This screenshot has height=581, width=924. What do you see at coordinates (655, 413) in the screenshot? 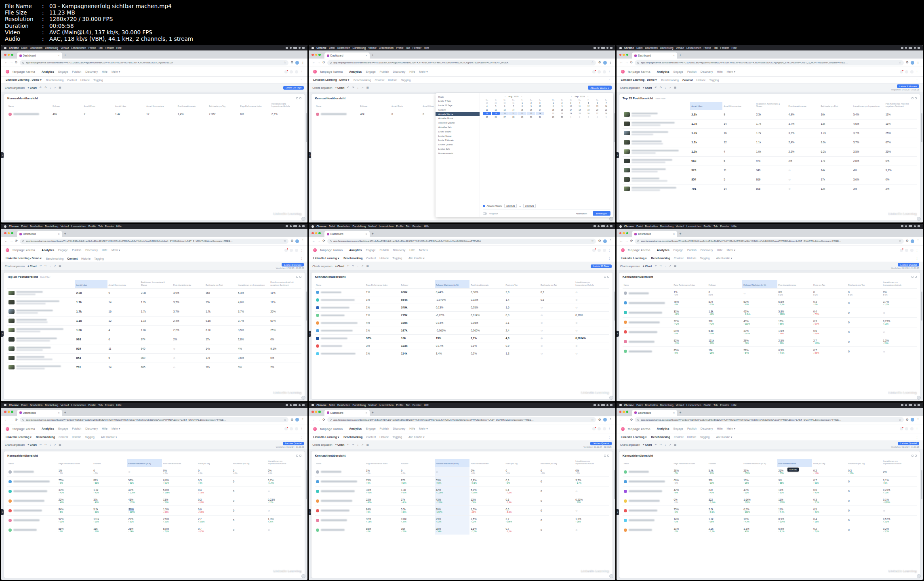
I see `browser-tab: Dashboard ×` at bounding box center [655, 413].